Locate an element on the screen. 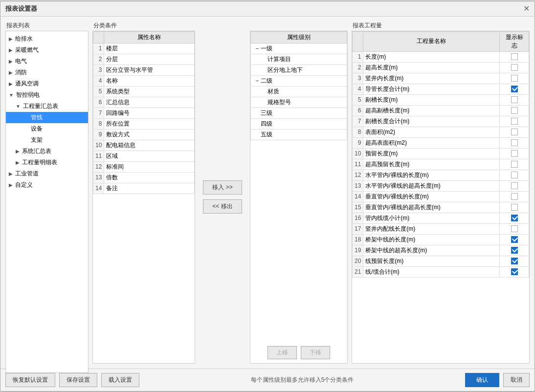 The height and width of the screenshot is (392, 535). qty-row: 19 桥架中线的超高长度(m) is located at coordinates (441, 250).